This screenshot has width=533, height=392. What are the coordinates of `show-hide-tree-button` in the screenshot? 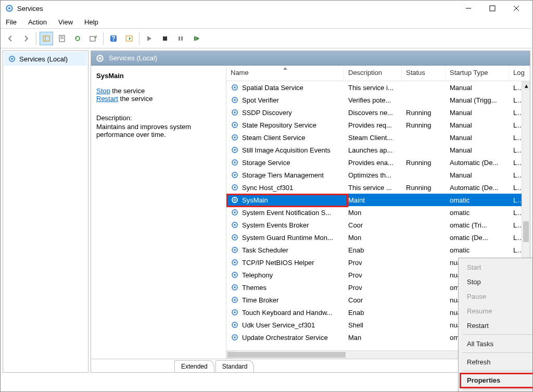 It's located at (46, 39).